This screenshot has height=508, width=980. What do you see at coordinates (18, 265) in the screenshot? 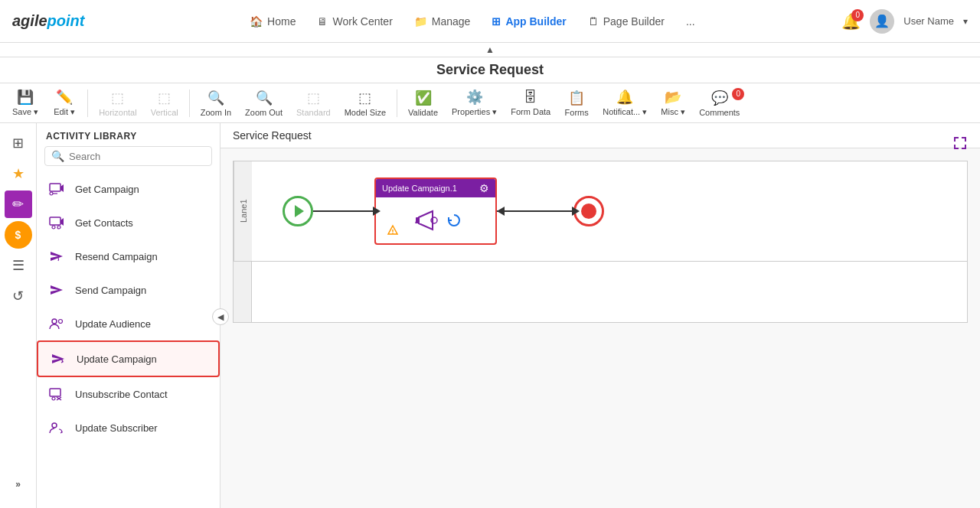
I see `left-icon-list: ☰` at bounding box center [18, 265].